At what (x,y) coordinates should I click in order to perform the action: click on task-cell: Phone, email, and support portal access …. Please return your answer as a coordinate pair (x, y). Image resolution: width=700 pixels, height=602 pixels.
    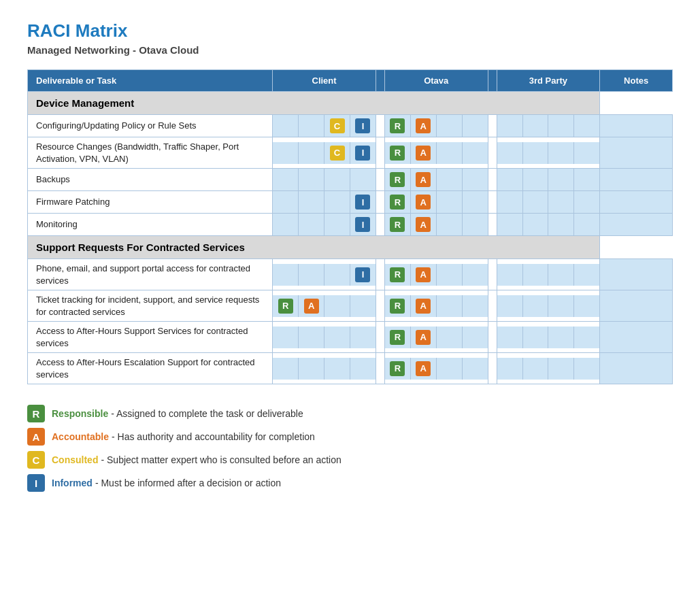
    Looking at the image, I should click on (150, 275).